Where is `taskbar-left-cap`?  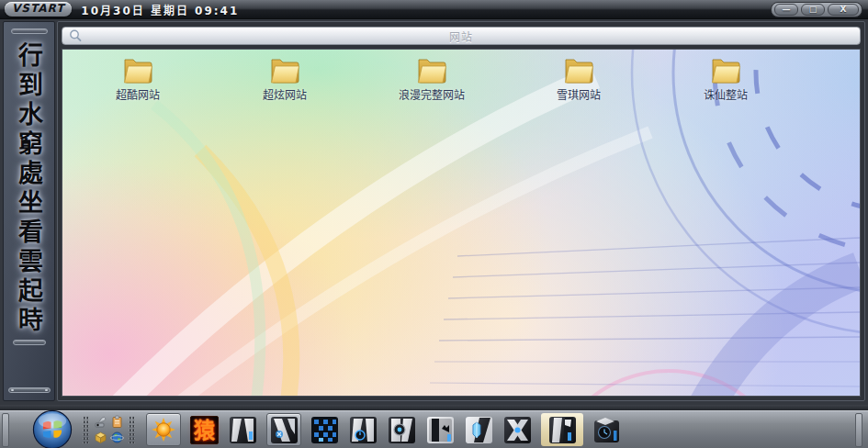
taskbar-left-cap is located at coordinates (6, 430).